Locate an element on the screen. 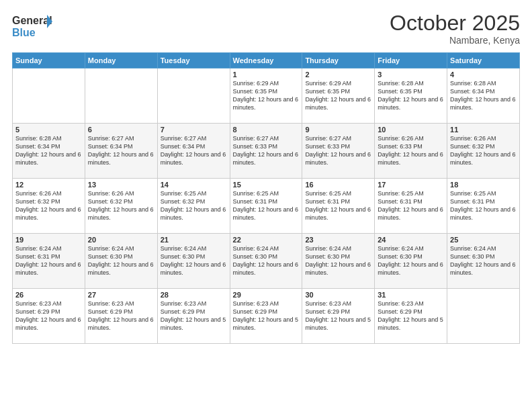  page-header: GeneralBlue October 2025 Nambare, Kenya is located at coordinates (266, 29).